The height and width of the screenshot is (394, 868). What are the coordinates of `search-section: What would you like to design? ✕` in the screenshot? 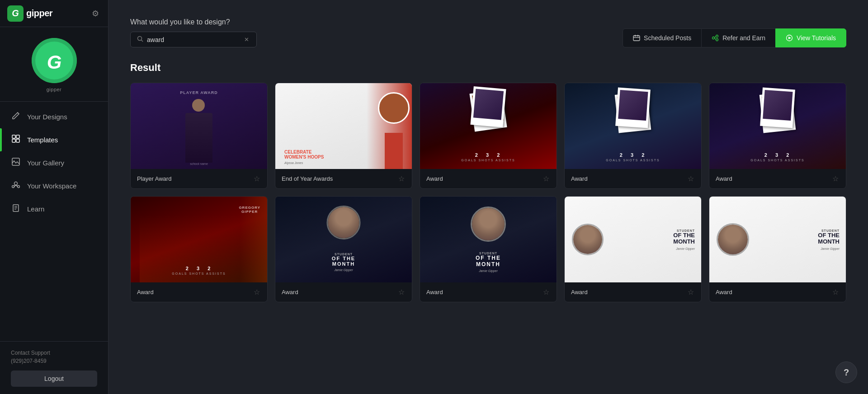 It's located at (376, 33).